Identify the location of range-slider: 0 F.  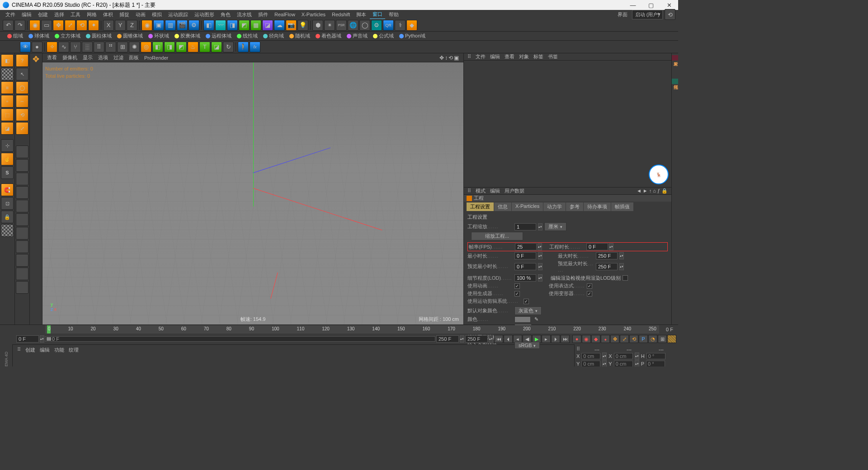
(241, 339).